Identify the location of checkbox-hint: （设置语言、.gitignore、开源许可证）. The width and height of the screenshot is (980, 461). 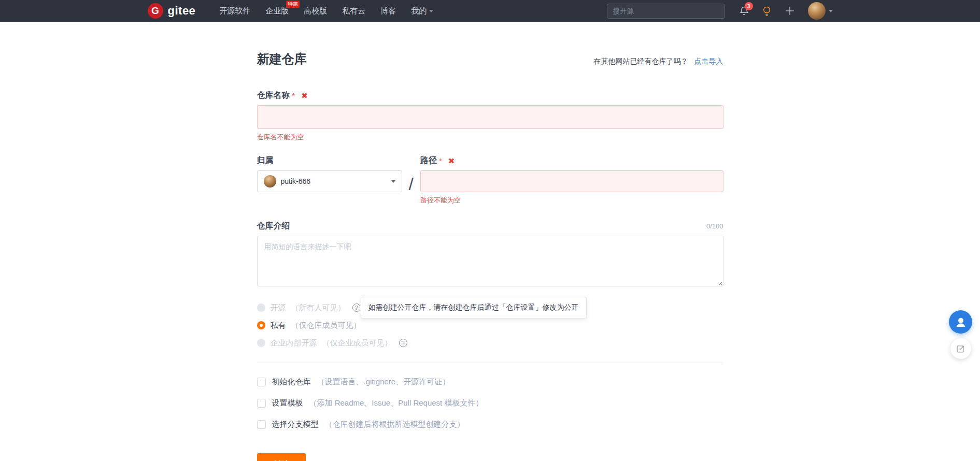
(384, 382).